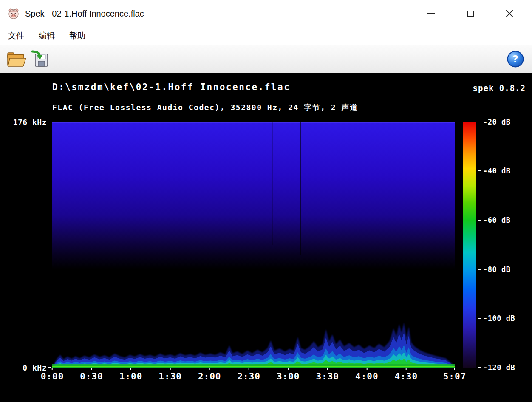  I want to click on time-text: 0:30, so click(92, 377).